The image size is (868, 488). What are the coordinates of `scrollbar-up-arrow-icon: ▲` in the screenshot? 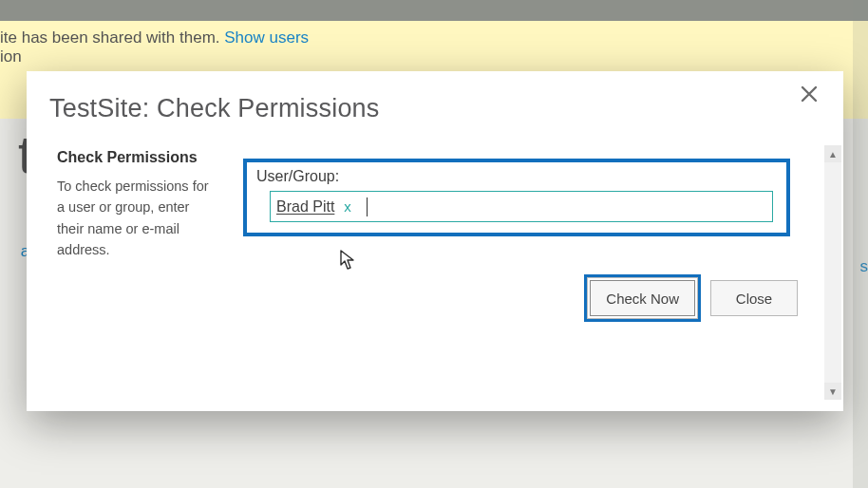 It's located at (833, 154).